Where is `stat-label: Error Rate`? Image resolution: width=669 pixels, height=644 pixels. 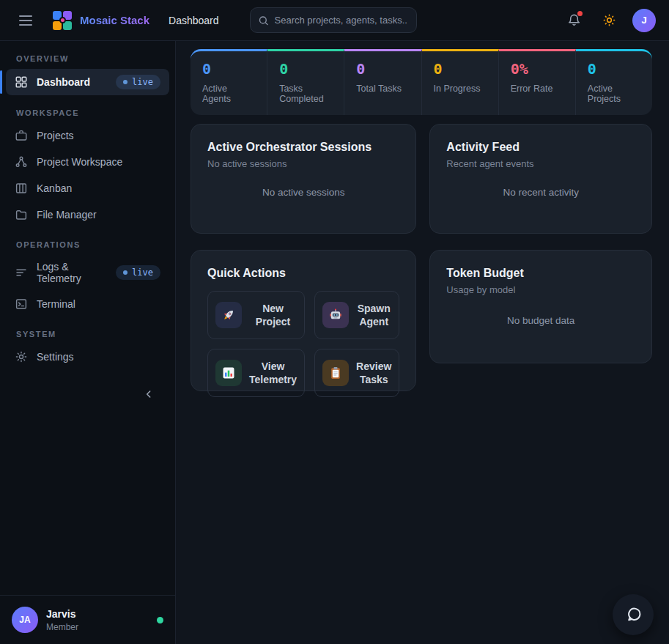
stat-label: Error Rate is located at coordinates (537, 89).